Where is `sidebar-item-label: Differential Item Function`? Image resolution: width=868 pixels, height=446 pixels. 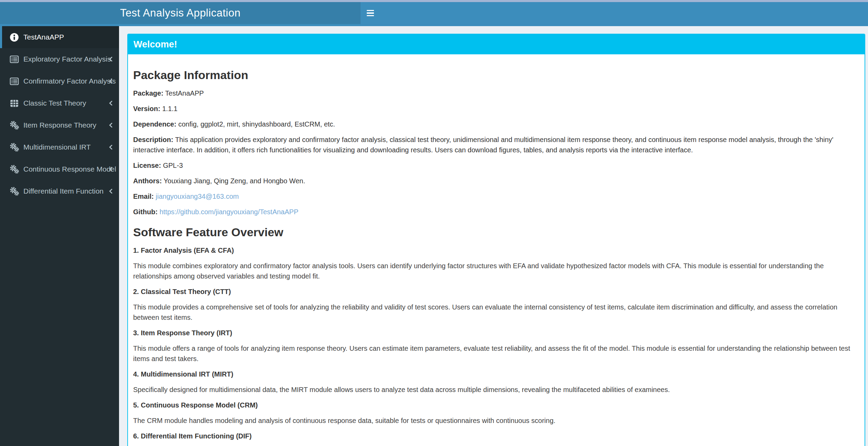 sidebar-item-label: Differential Item Function is located at coordinates (63, 191).